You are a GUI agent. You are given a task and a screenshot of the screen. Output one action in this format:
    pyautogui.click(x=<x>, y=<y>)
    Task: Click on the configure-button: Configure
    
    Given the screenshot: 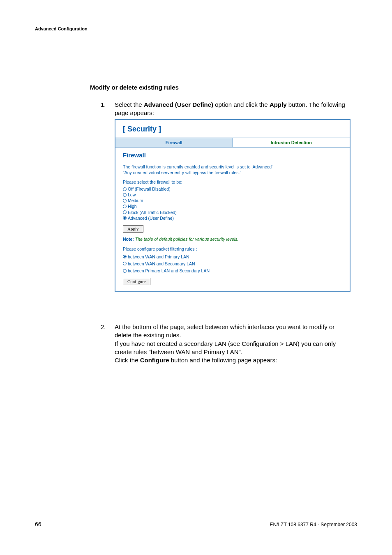 What is the action you would take?
    pyautogui.click(x=136, y=281)
    